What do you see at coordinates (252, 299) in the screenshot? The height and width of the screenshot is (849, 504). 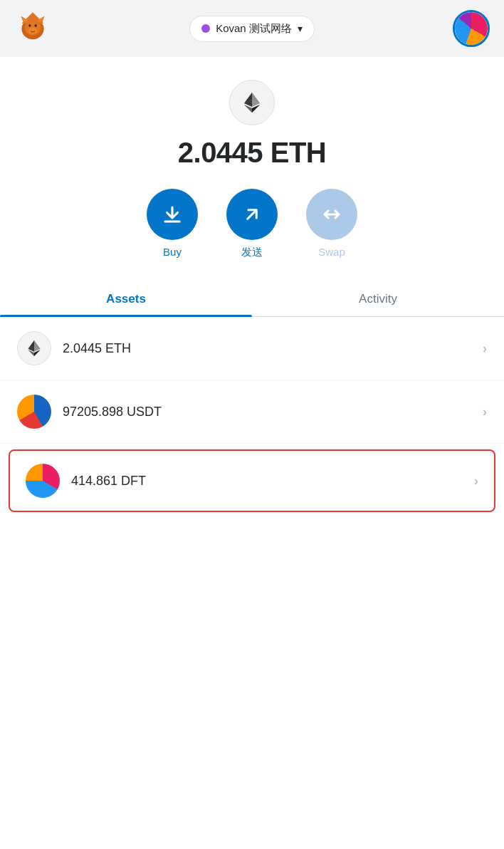 I see `tab-bar: Assets Activity` at bounding box center [252, 299].